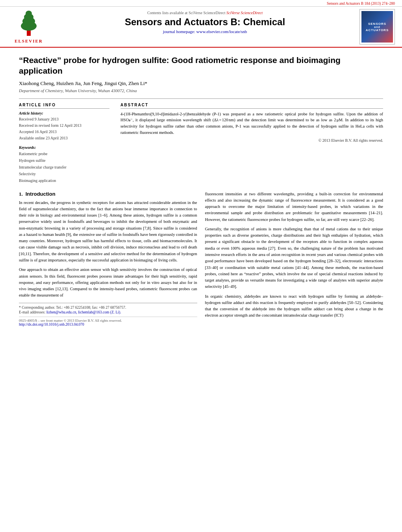  What do you see at coordinates (64, 180) in the screenshot?
I see `keyword-5: Bioimaging application` at bounding box center [64, 180].